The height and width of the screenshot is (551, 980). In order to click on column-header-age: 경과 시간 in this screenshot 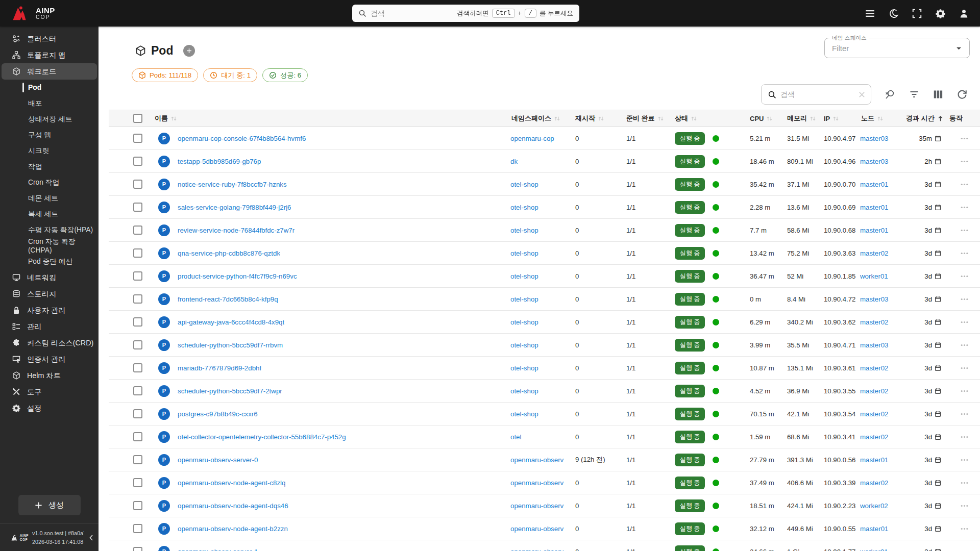, I will do `click(927, 118)`.